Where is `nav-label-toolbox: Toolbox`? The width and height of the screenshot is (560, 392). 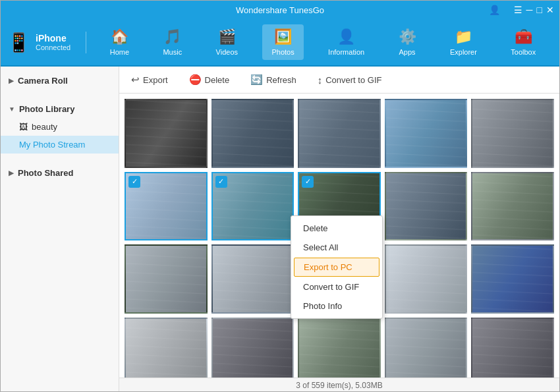 nav-label-toolbox: Toolbox is located at coordinates (523, 52).